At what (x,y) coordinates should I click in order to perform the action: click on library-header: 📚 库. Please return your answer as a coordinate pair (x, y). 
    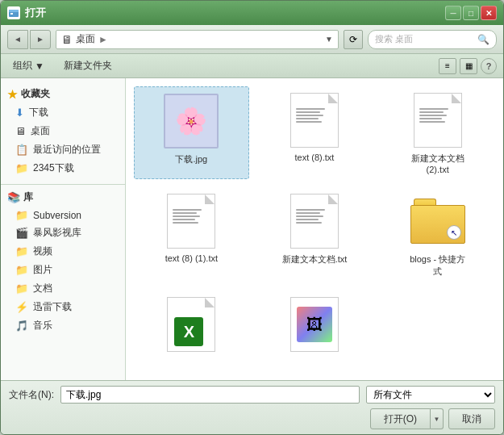
    Looking at the image, I should click on (63, 197).